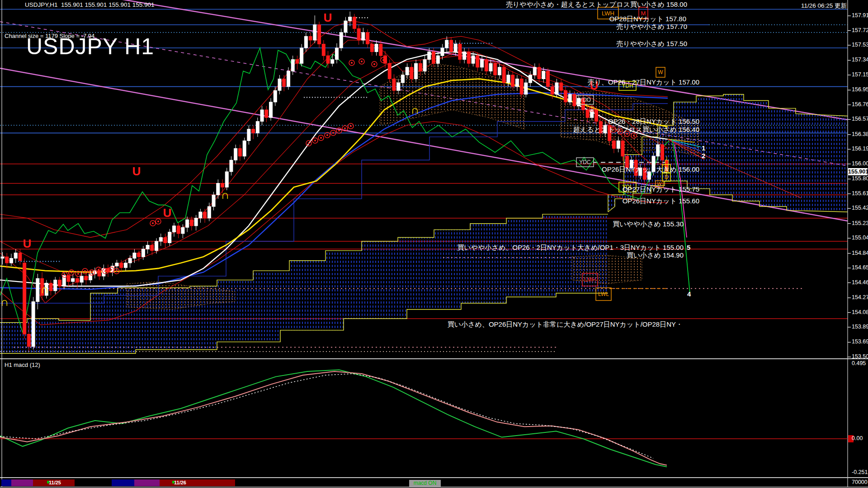 The width and height of the screenshot is (868, 488). I want to click on macd-axis-label: 0.495, so click(859, 363).